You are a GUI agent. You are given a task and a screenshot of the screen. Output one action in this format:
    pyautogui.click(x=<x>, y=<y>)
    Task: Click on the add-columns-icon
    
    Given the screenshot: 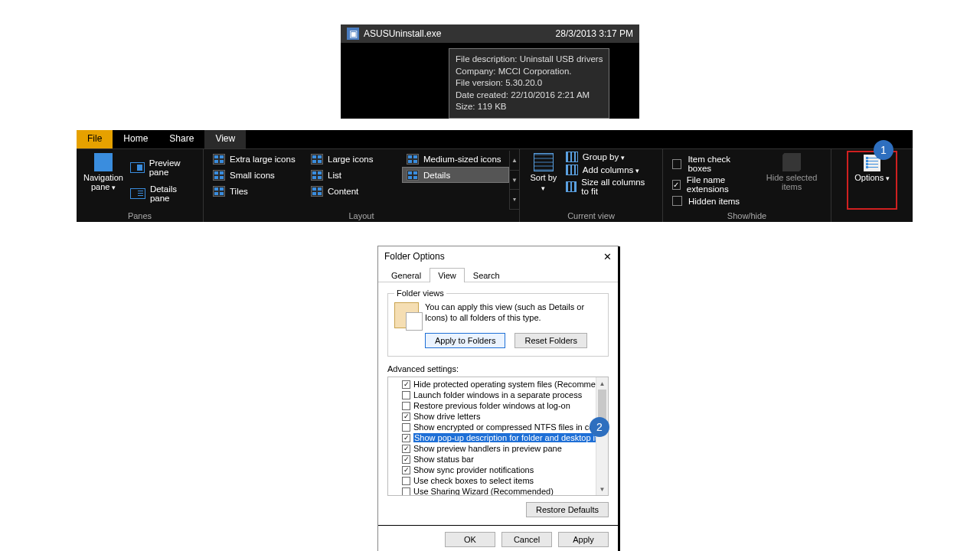 What is the action you would take?
    pyautogui.click(x=572, y=170)
    